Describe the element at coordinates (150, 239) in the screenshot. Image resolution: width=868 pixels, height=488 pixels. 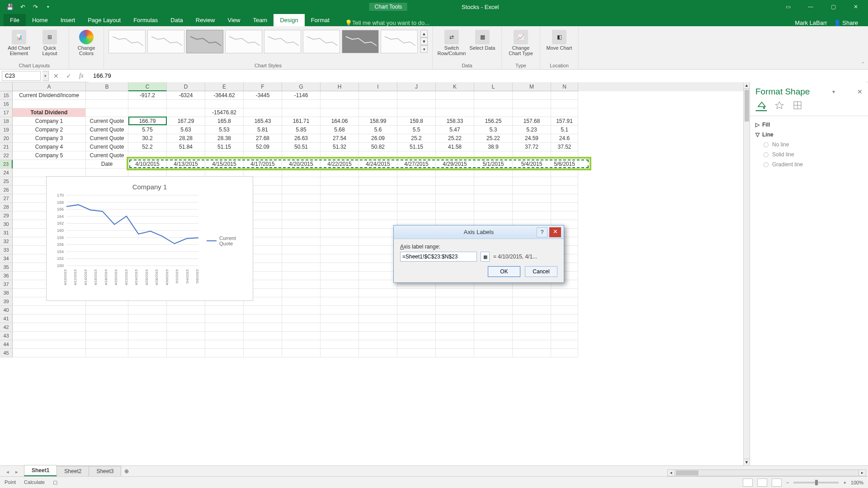
I see `embedded-chart: Company 1 150152154156158160162164166168…` at that location.